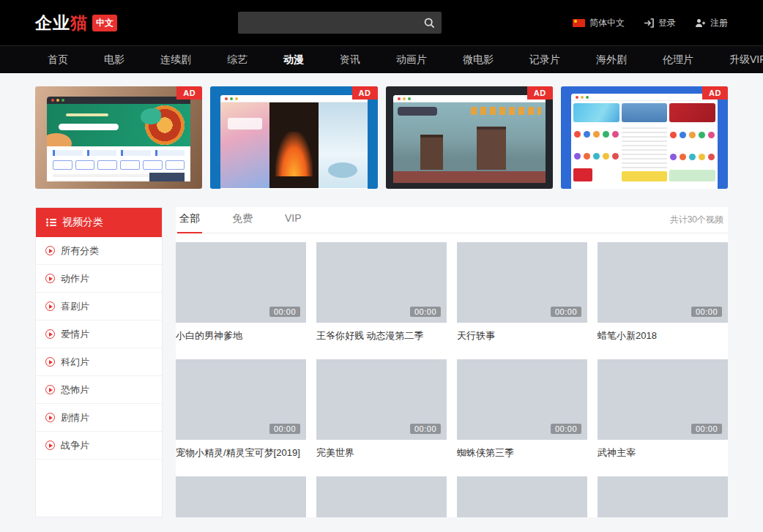 This screenshot has width=763, height=532. Describe the element at coordinates (58, 60) in the screenshot. I see `nav-item: 首页` at that location.